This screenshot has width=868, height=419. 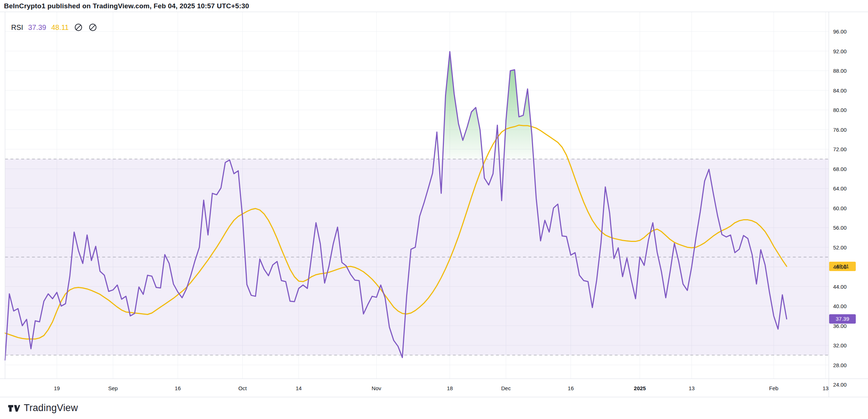 I want to click on x-tick-label: 2025, so click(x=640, y=388).